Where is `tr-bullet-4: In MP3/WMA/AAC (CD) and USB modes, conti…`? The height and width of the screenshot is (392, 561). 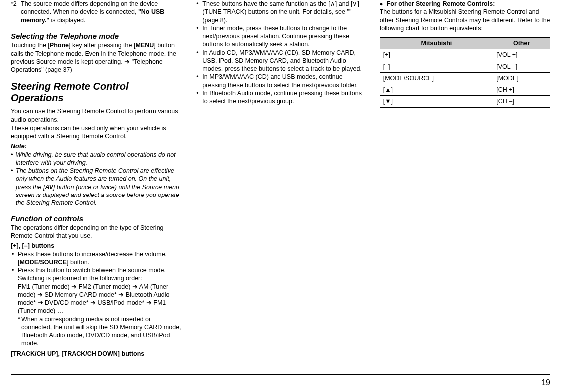 tr-bullet-4: In MP3/WMA/AAC (CD) and USB modes, conti… is located at coordinates (280, 81).